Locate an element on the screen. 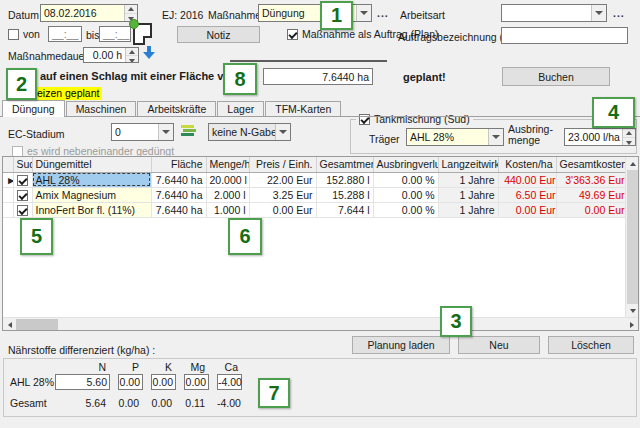 This screenshot has height=428, width=640. nutrient-ca-input: -4.00 is located at coordinates (230, 382).